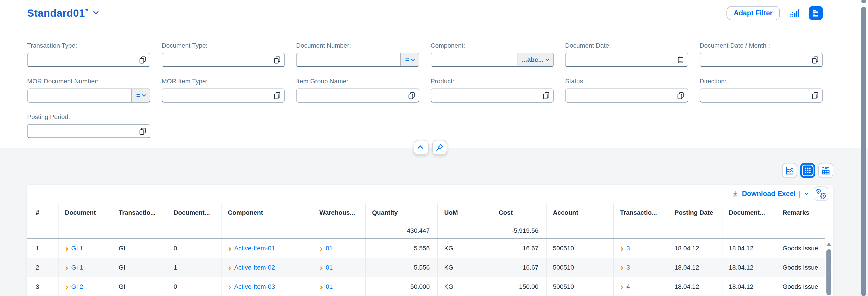  Describe the element at coordinates (194, 249) in the screenshot. I see `document-item-cell: 0` at that location.